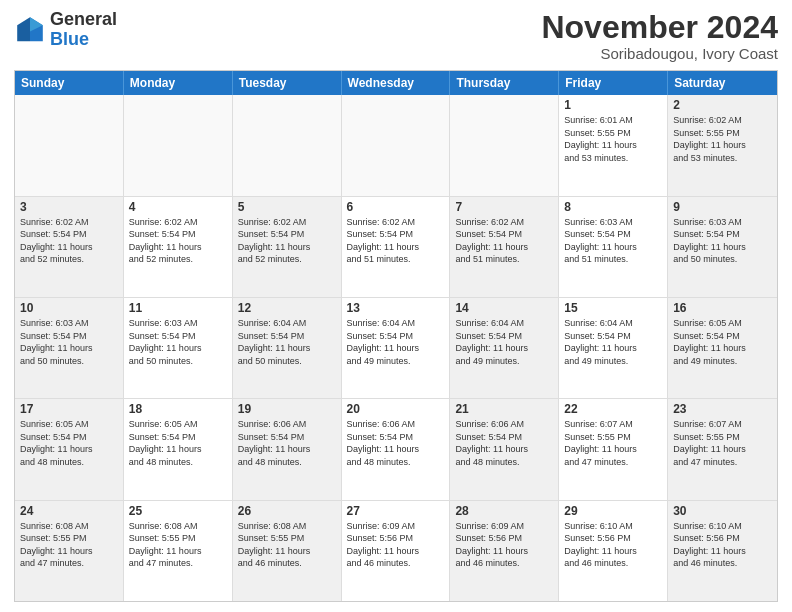 This screenshot has width=792, height=612. I want to click on cal-cell-3-2: 11Sunrise: 6:03 AM Sunset: 5:54 PM Dayli…, so click(178, 348).